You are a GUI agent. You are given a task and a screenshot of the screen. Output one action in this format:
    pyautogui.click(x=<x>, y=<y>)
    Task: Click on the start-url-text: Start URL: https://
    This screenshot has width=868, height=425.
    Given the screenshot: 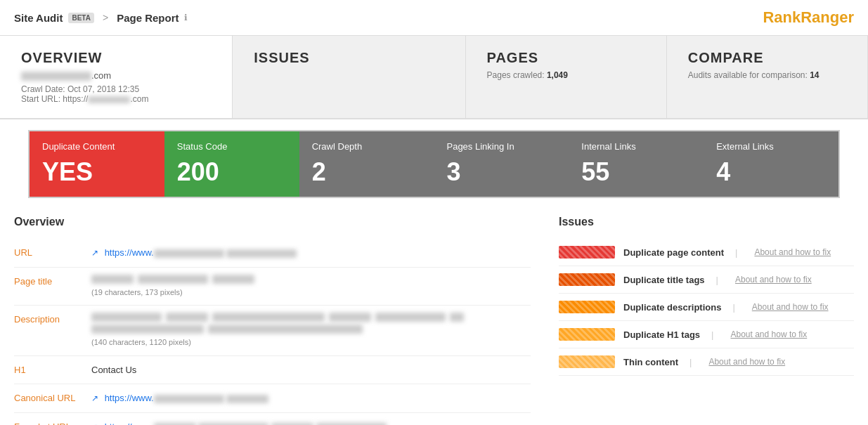 What is the action you would take?
    pyautogui.click(x=55, y=99)
    